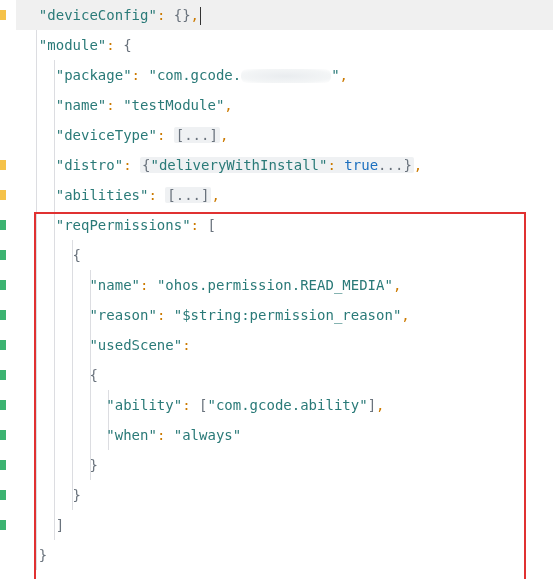  I want to click on code-line: "deviceConfig": {},, so click(284, 15).